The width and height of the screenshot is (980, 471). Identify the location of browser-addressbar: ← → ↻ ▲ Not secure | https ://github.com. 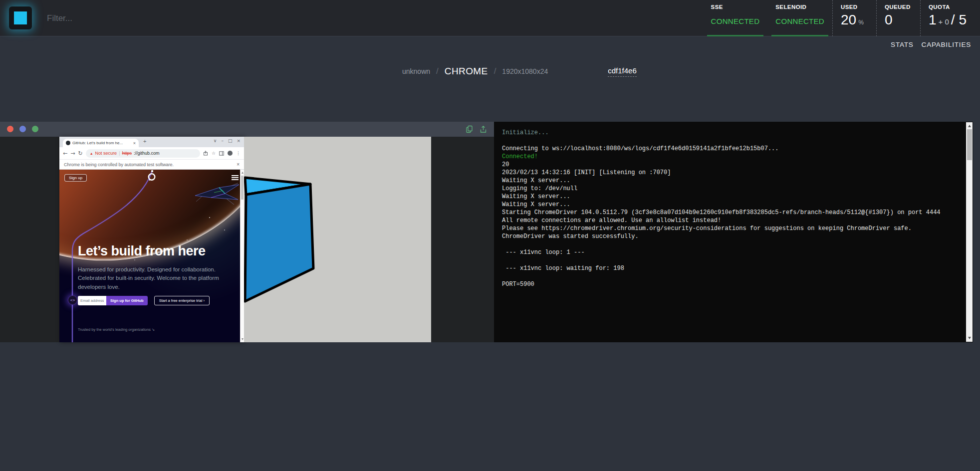
(152, 154).